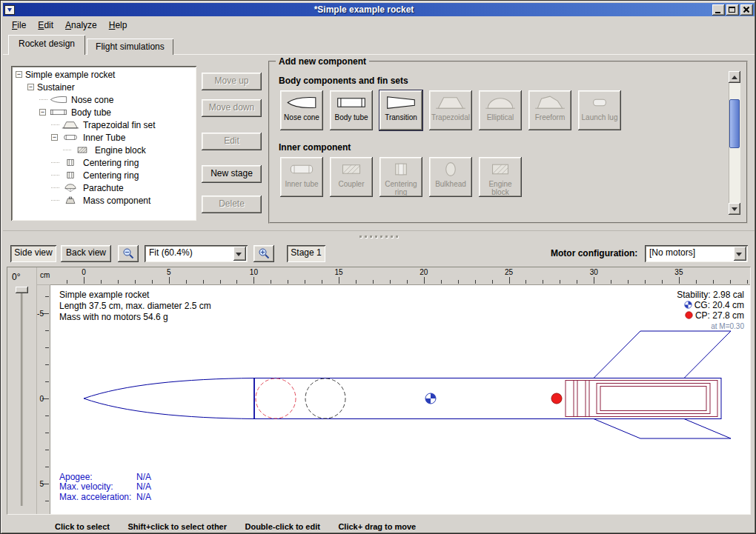  Describe the element at coordinates (169, 273) in the screenshot. I see `ruler-label: 5` at that location.